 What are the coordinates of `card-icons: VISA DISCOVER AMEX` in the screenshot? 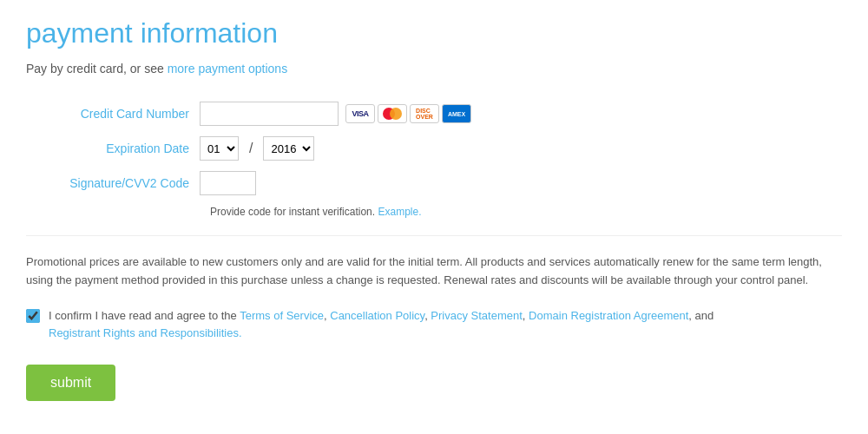 It's located at (408, 114).